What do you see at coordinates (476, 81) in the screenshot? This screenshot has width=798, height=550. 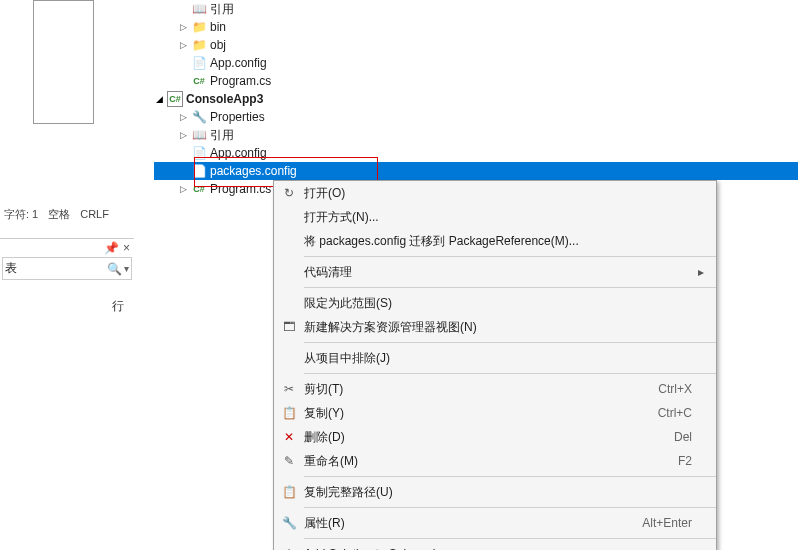 I see `tree-node: ▷ C# Program.cs` at bounding box center [476, 81].